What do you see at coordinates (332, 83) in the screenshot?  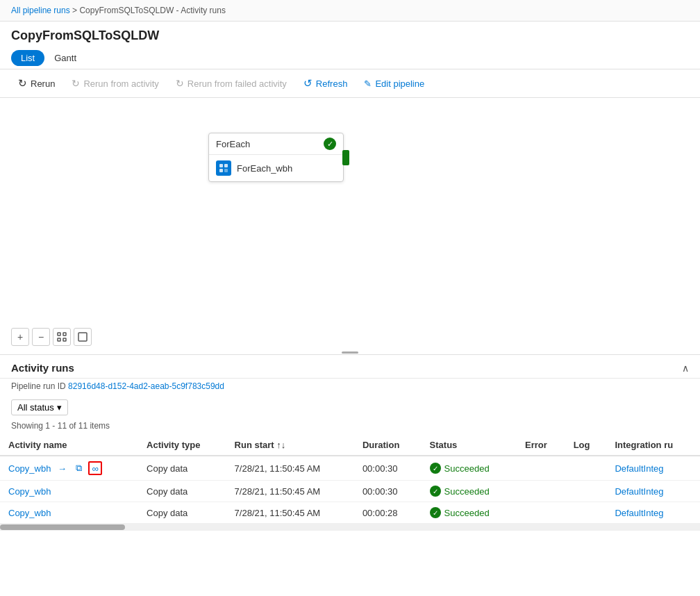 I see `refresh-label: Refresh` at bounding box center [332, 83].